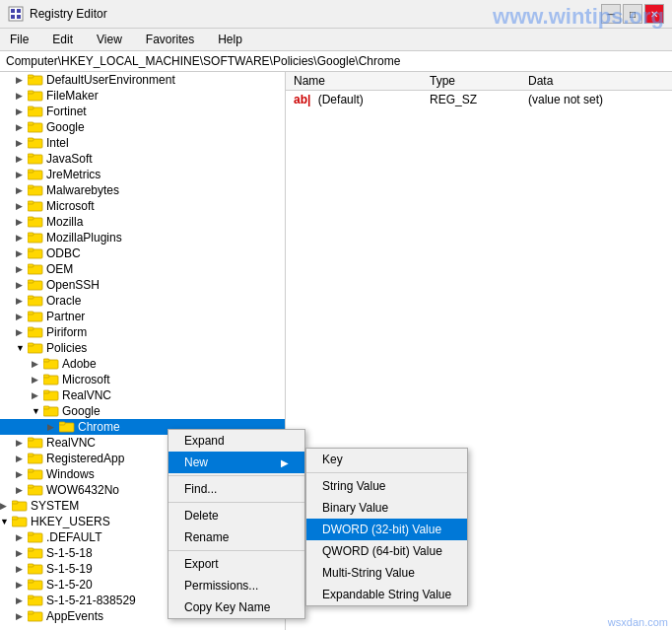  I want to click on tree-item-label: S-1-5-21-838529, so click(91, 600).